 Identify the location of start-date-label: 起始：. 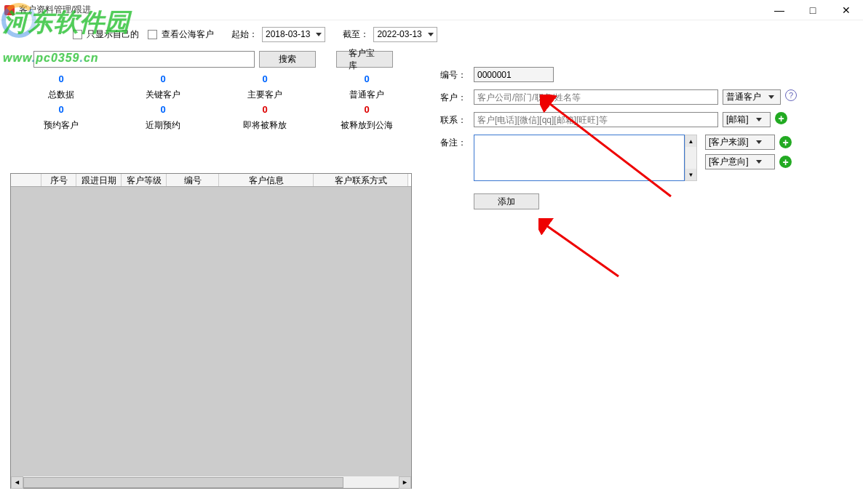
(244, 35).